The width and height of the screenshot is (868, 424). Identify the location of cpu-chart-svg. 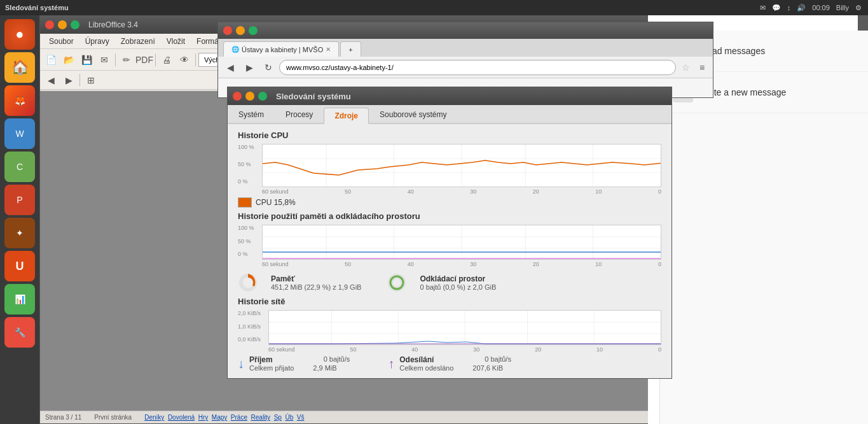
(462, 166).